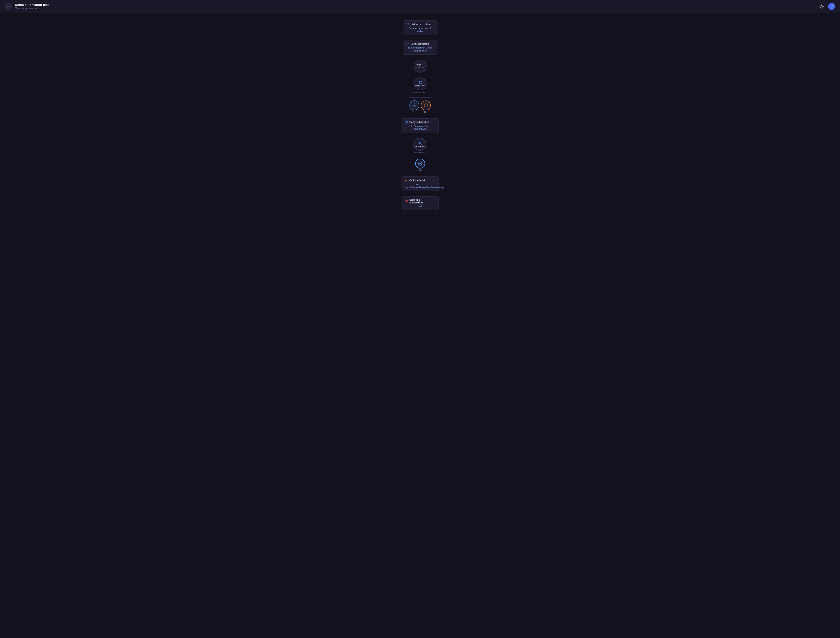 This screenshot has width=840, height=638. Describe the element at coordinates (420, 66) in the screenshot. I see `wait-container: Wait ··· 3 Day(s)` at that location.